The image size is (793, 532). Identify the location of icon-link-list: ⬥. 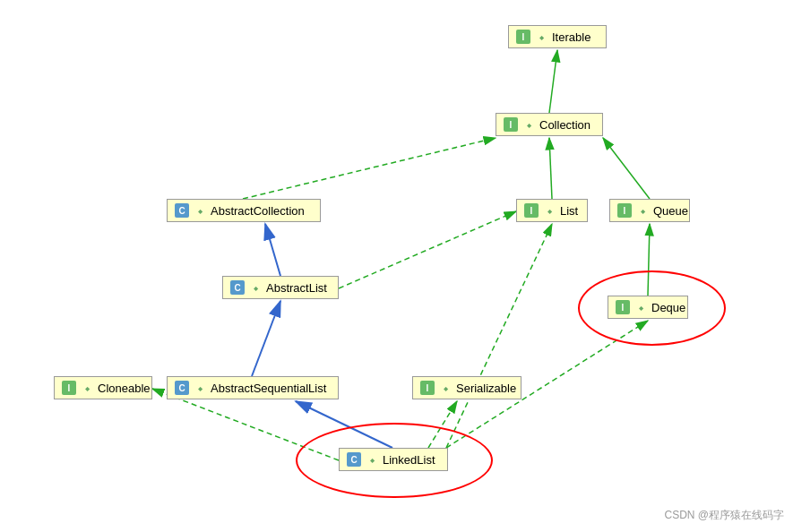
(549, 210).